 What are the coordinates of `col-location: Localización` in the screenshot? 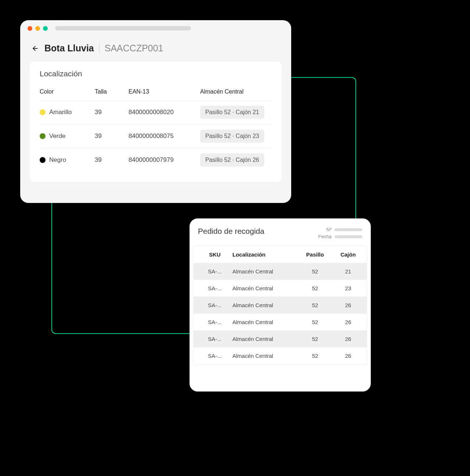 It's located at (265, 255).